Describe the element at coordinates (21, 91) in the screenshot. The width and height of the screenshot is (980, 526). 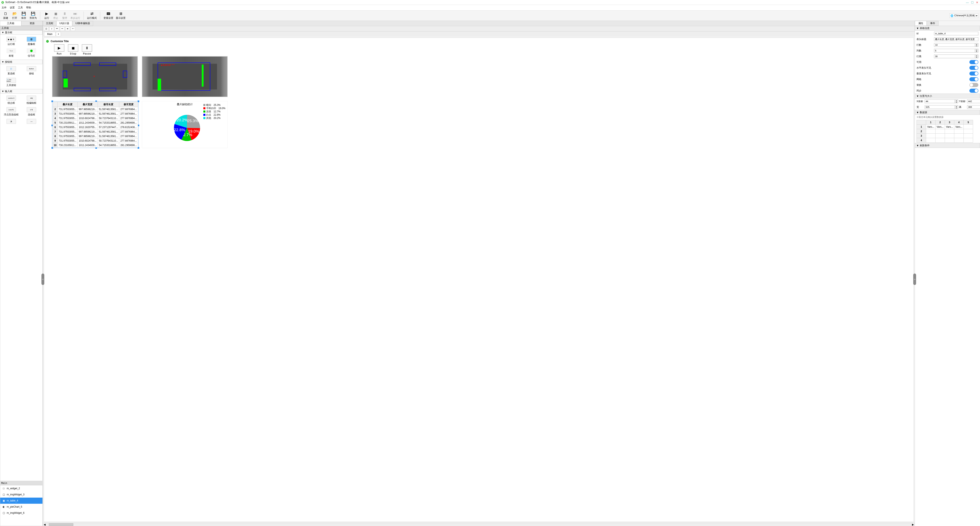
I see `group-input: ▼ 输入框` at that location.